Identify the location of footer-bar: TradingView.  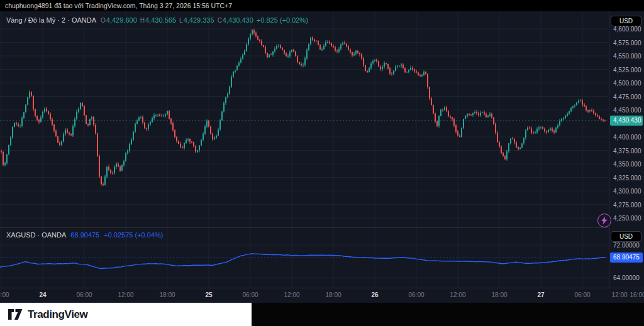
(322, 314).